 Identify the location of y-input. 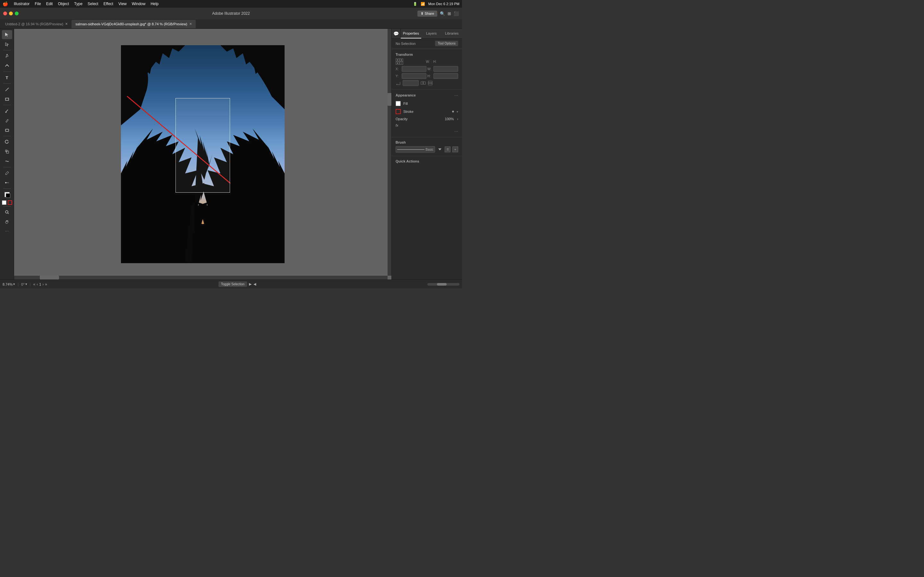
(414, 76).